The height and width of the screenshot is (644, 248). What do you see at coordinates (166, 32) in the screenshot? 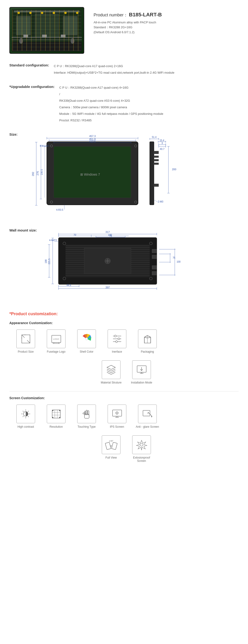
I see `desc-line3: (Default OS:Android 6.0/7.1.2)` at bounding box center [166, 32].